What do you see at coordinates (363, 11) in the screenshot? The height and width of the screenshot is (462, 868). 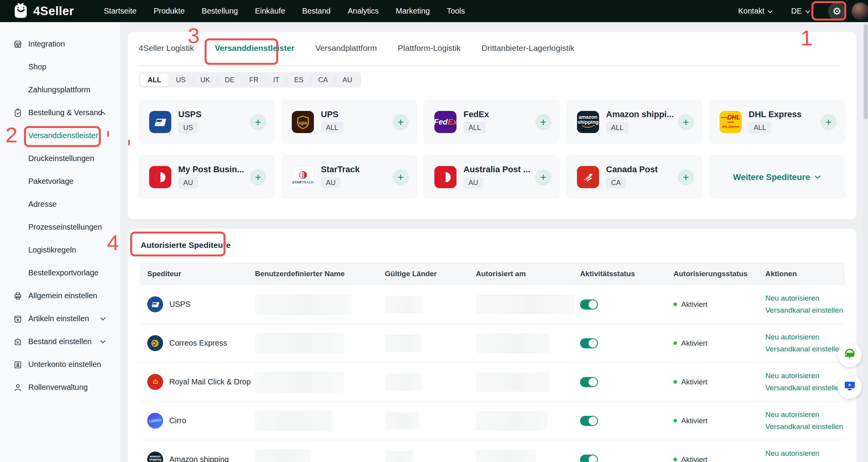 I see `nav-analytics: Analytics` at bounding box center [363, 11].